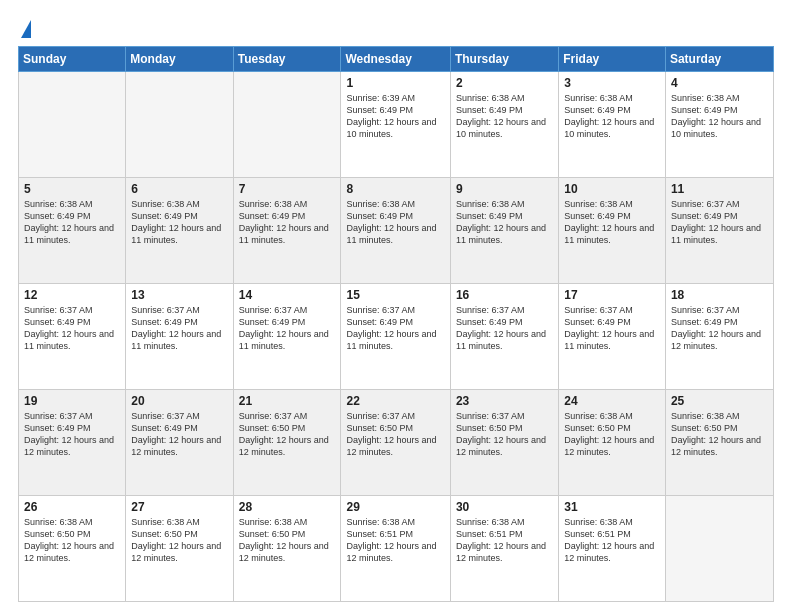 This screenshot has width=792, height=612. What do you see at coordinates (395, 295) in the screenshot?
I see `day-number: 15` at bounding box center [395, 295].